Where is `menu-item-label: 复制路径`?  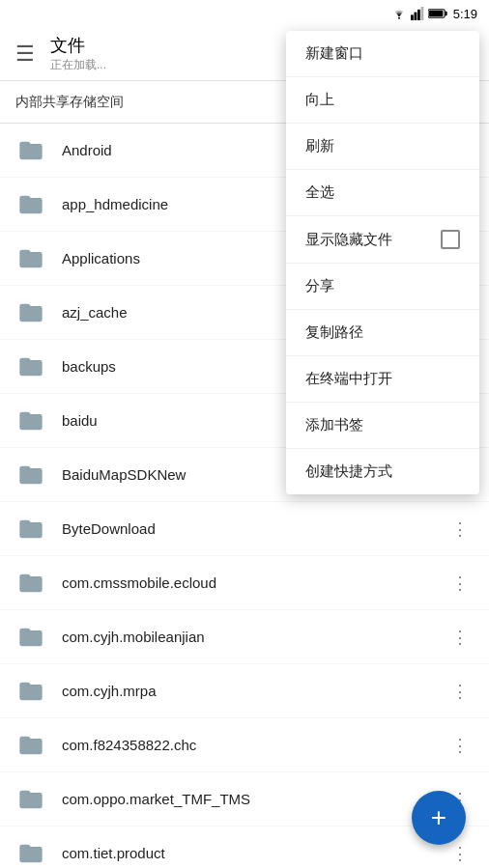 menu-item-label: 复制路径 is located at coordinates (334, 332).